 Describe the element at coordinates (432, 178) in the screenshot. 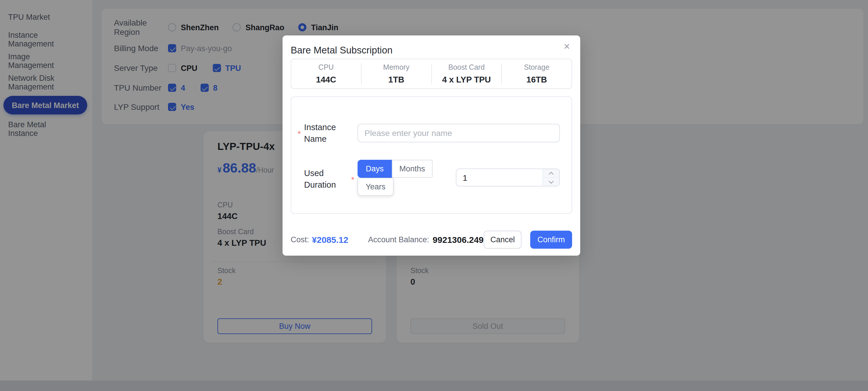

I see `used-duration-row: Used Duration * Days Months Years` at that location.